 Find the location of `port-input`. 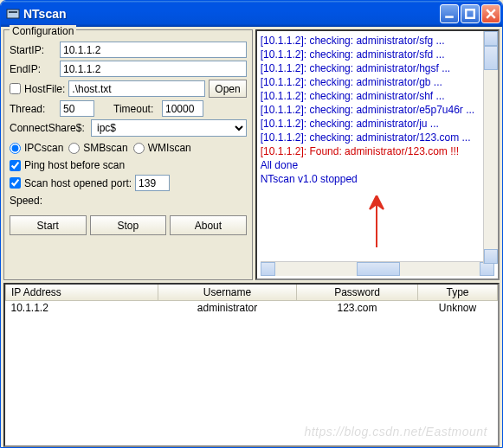

port-input is located at coordinates (152, 183).